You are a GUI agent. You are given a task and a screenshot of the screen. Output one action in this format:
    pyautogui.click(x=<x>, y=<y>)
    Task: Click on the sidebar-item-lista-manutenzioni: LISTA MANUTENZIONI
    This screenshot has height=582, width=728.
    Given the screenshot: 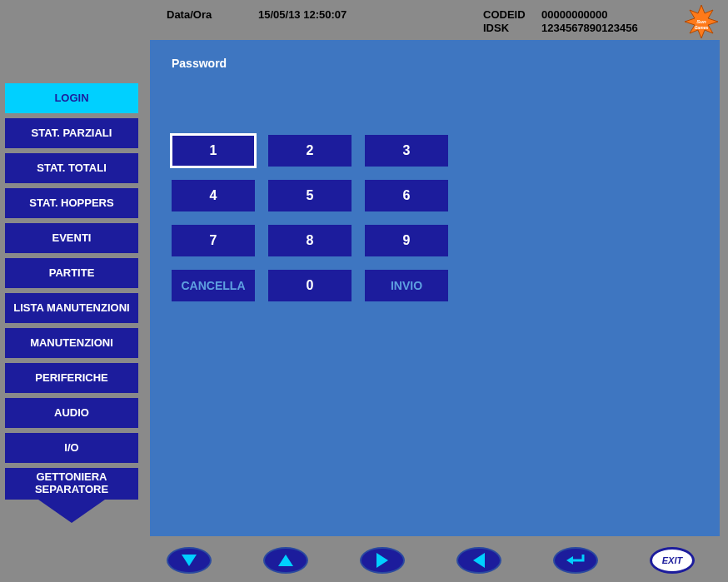 What is the action you would take?
    pyautogui.click(x=72, y=308)
    